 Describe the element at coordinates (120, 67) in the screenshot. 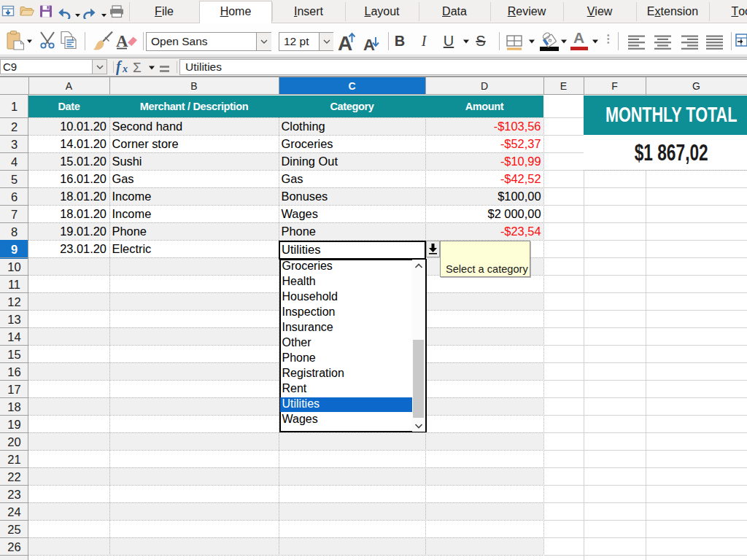

I see `svg-text: f` at that location.